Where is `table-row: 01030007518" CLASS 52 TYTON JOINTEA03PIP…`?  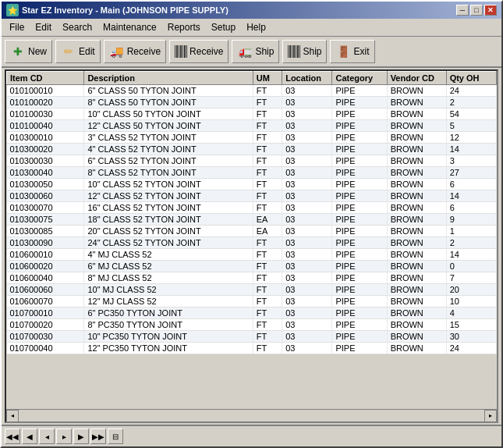
table-row: 01030007518" CLASS 52 TYTON JOINTEA03PIP… is located at coordinates (252, 220).